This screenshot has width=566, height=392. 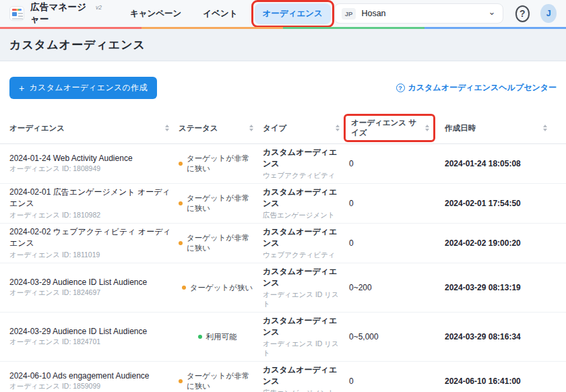 I want to click on nav-tabs: キャンペーンイベントオーディエンス, so click(x=228, y=13).